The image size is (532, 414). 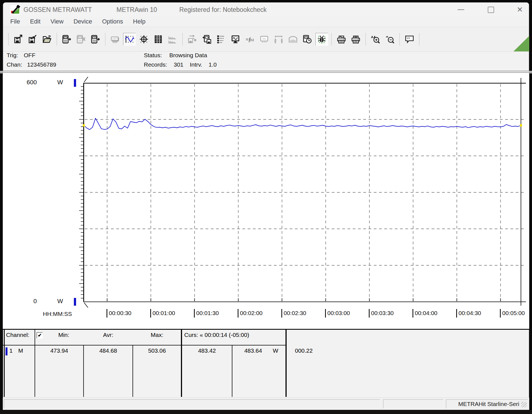 I want to click on separator-line, so click(x=266, y=73).